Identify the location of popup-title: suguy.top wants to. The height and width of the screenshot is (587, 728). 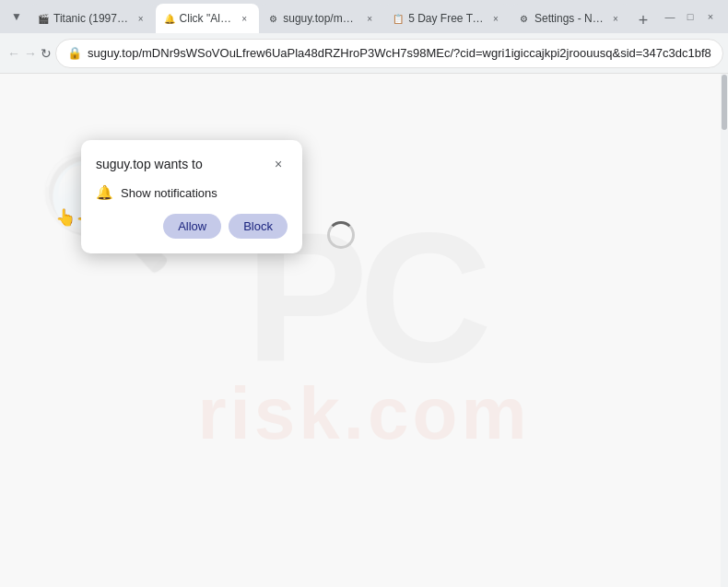
(149, 164).